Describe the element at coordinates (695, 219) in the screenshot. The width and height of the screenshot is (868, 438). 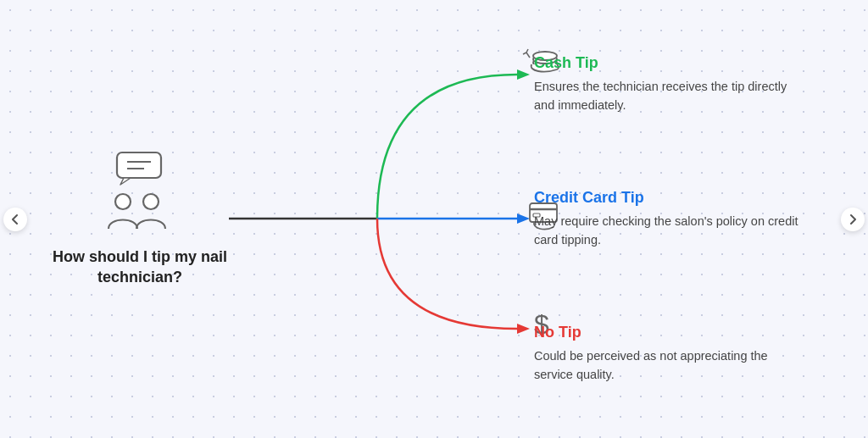
I see `credit-tip-block: Credit Card Tip May require checking the…` at that location.